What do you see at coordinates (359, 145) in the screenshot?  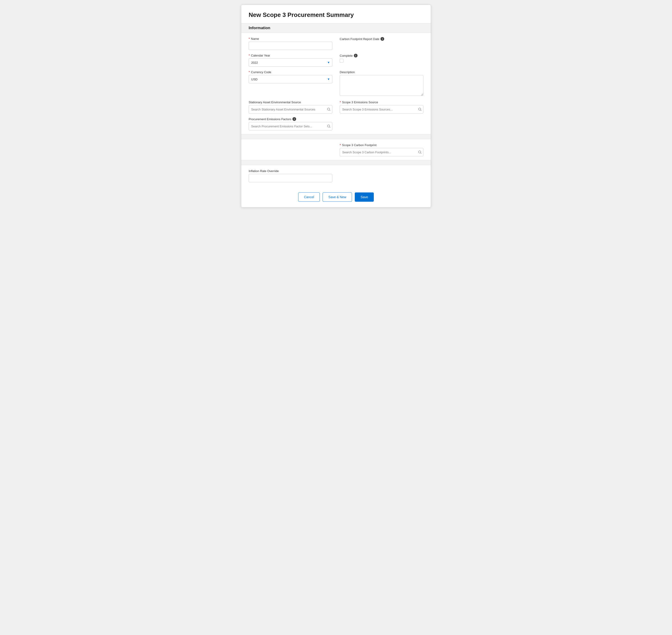 I see `s3cf-label-text: Scope 3 Carbon Footprint` at bounding box center [359, 145].